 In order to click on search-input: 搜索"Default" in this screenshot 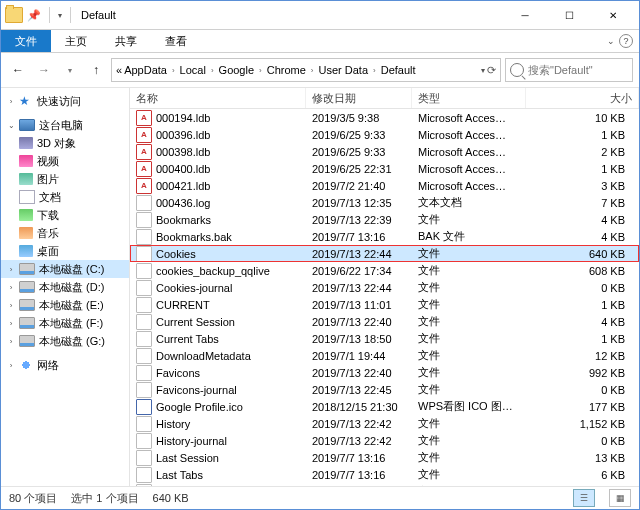, I will do `click(569, 70)`.